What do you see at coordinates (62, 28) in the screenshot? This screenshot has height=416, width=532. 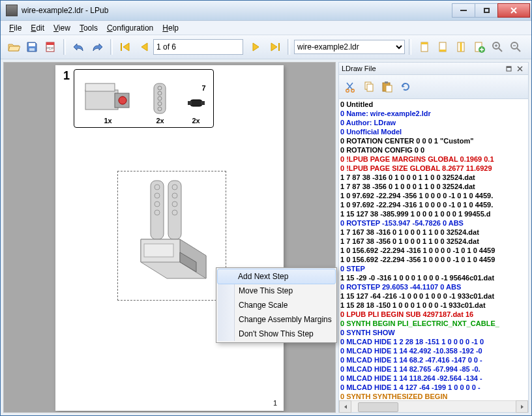 I see `menu-view: View` at bounding box center [62, 28].